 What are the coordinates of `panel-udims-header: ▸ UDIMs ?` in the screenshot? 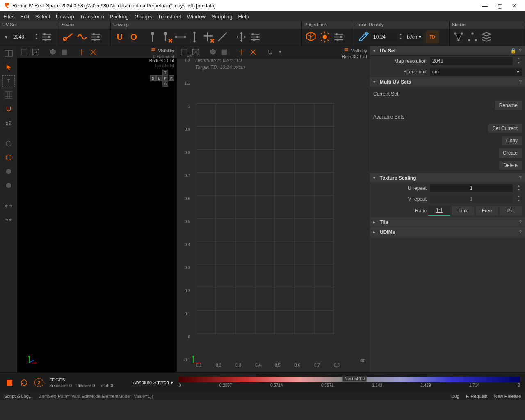 It's located at (447, 232).